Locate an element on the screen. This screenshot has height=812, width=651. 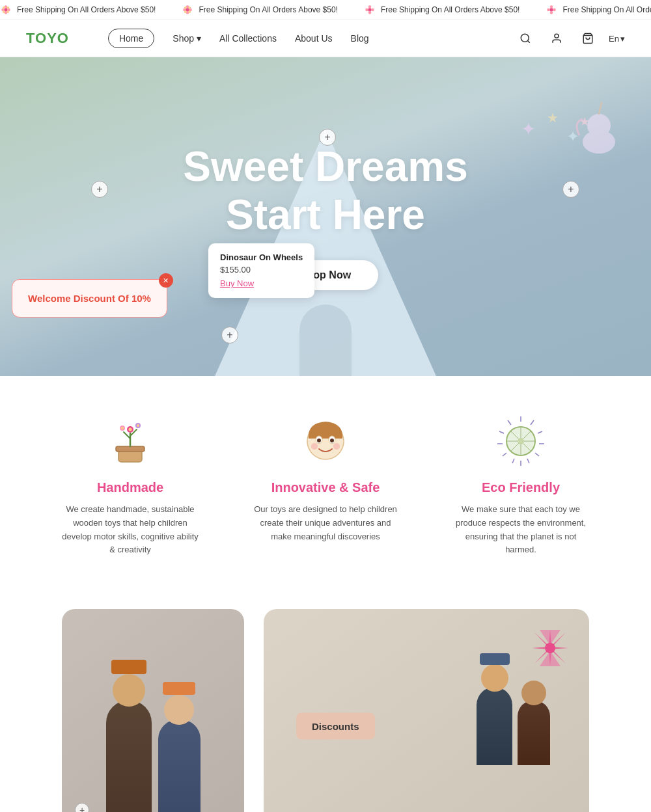
welcome-popup-text: Welcome Discount Of 10% is located at coordinates (90, 298).